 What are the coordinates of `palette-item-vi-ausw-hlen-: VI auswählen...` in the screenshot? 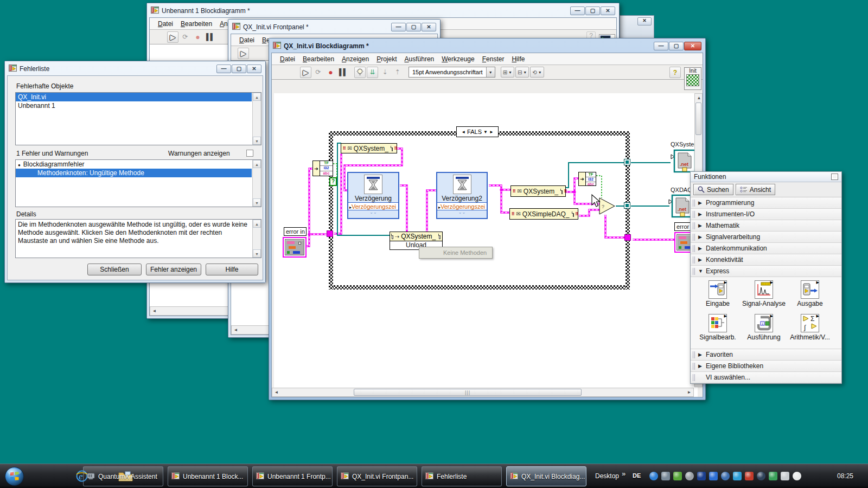 It's located at (766, 377).